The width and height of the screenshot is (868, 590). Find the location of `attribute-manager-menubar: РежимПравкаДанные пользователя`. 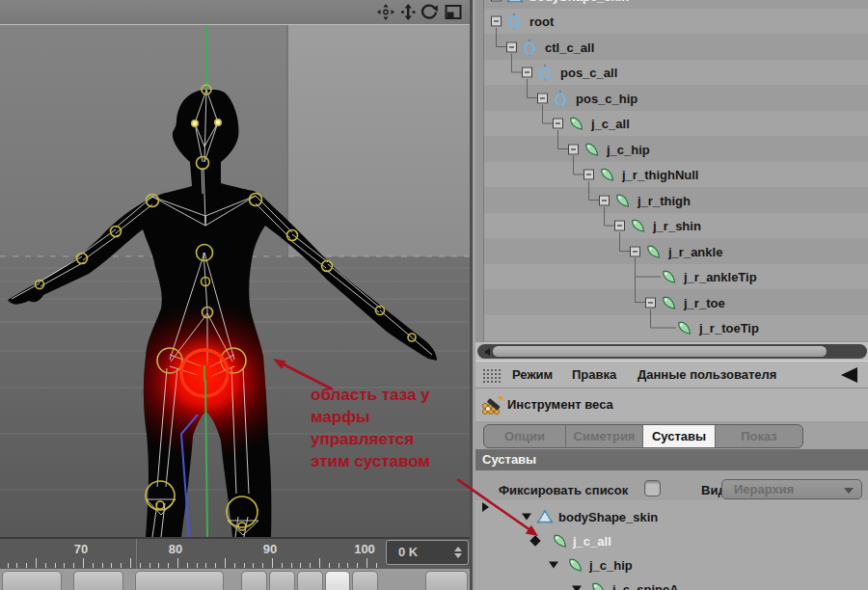

attribute-manager-menubar: РежимПравкаДанные пользователя is located at coordinates (671, 374).